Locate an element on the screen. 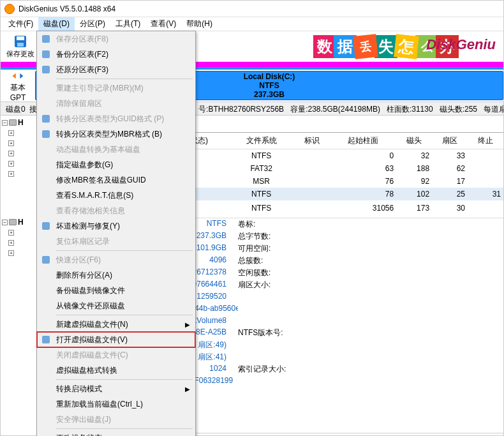  info-label: 总字节数: is located at coordinates (273, 236).